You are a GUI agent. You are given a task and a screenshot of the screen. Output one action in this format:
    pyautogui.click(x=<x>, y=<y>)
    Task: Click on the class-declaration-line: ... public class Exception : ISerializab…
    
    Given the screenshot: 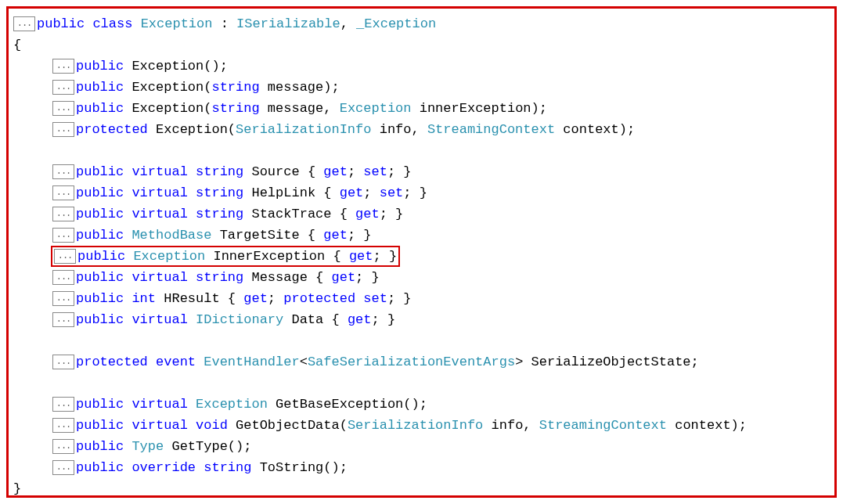 What is the action you would take?
    pyautogui.click(x=421, y=23)
    